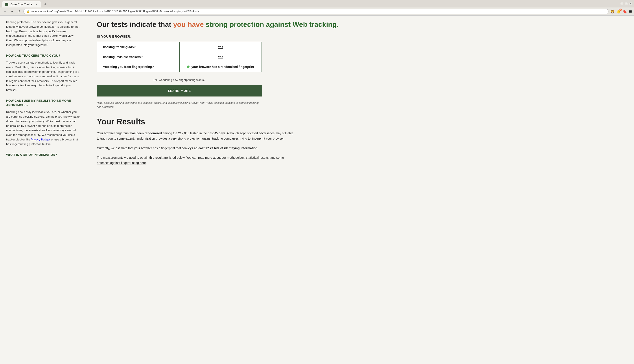  What do you see at coordinates (272, 24) in the screenshot?
I see `headline-part3: strong protection against Web tracking.` at bounding box center [272, 24].